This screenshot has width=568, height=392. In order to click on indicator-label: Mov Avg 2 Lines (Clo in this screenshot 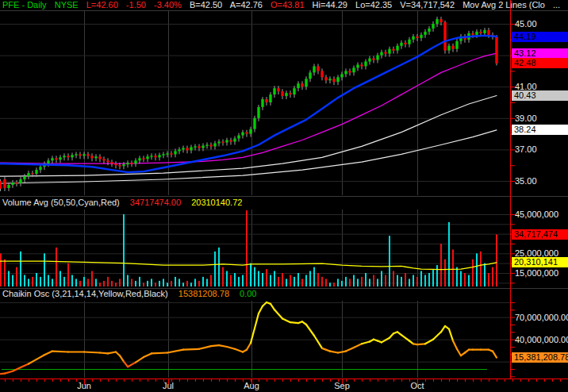, I will do `click(504, 5)`.